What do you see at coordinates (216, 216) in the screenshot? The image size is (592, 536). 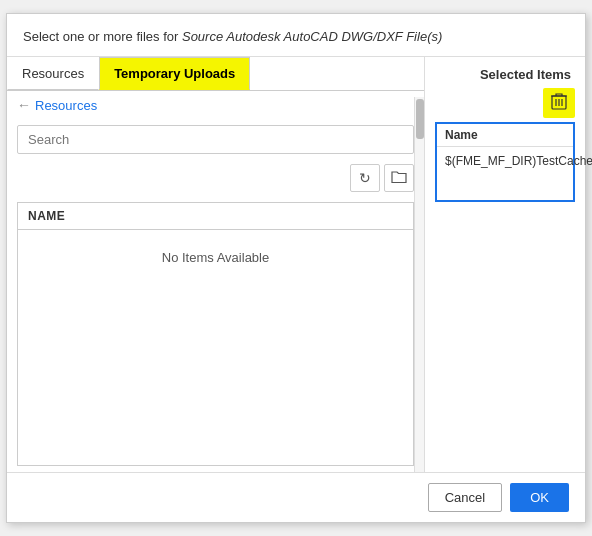 I see `file-table-header: NAME` at bounding box center [216, 216].